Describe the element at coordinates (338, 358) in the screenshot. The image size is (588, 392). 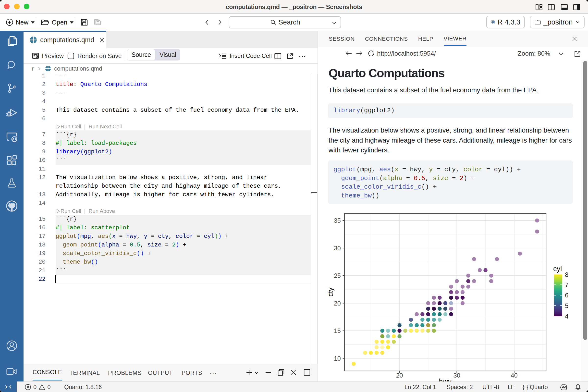
I see `svg-text: 10` at that location.